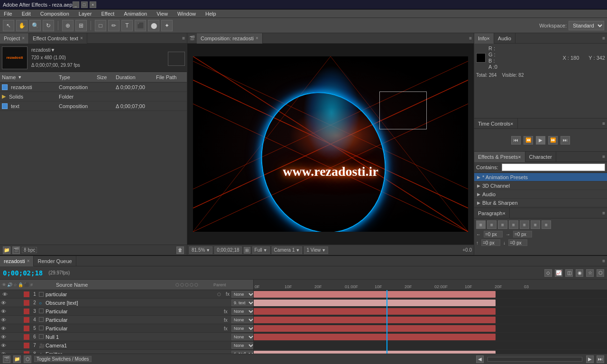  I want to click on tab-render-queue: Render Queue, so click(55, 261).